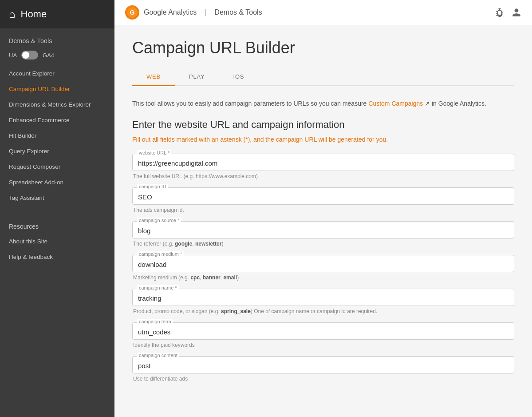 The width and height of the screenshot is (532, 417). I want to click on field-wrapper-campaign-name: campaign name *, so click(323, 298).